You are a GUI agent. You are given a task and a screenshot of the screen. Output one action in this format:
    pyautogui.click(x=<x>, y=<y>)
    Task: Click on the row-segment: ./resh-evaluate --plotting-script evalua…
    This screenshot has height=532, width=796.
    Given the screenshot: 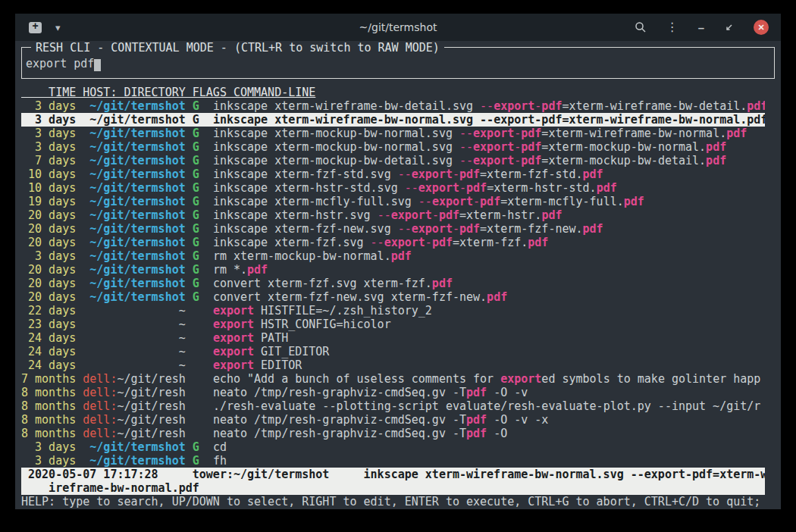 What is the action you would take?
    pyautogui.click(x=487, y=406)
    